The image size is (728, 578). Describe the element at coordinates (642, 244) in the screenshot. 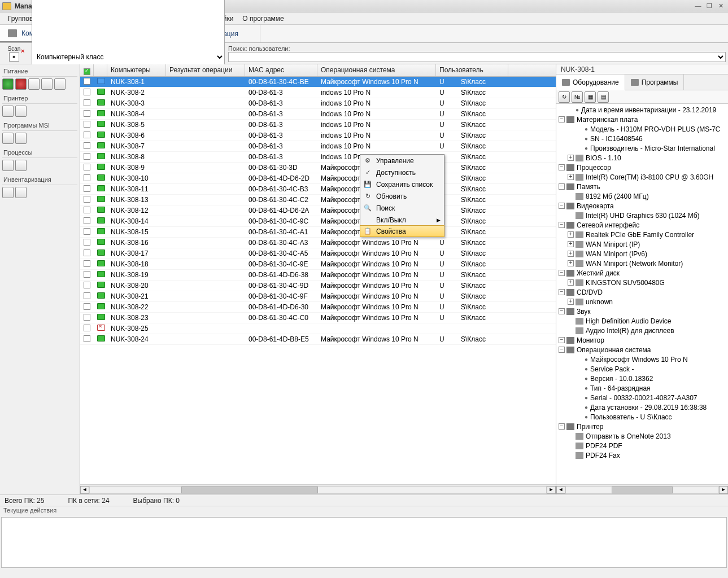

I see `tree-node: +WAN Miniport (IP)` at that location.